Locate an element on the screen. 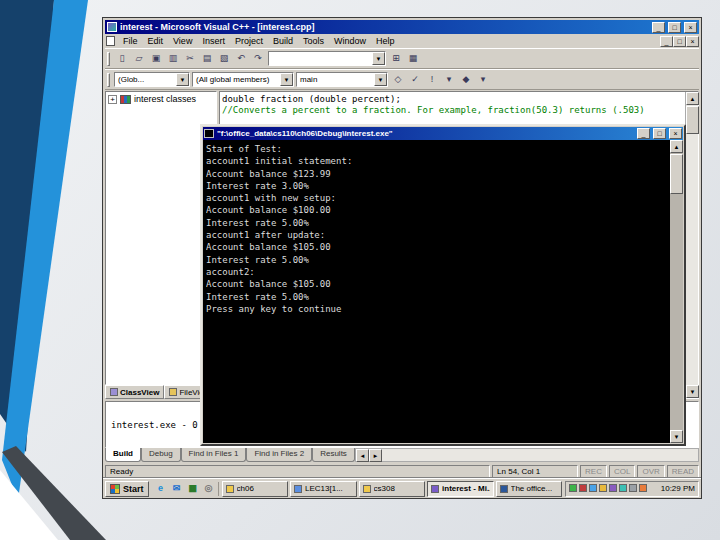 The height and width of the screenshot is (540, 720). visual-cpp-icon is located at coordinates (435, 489).